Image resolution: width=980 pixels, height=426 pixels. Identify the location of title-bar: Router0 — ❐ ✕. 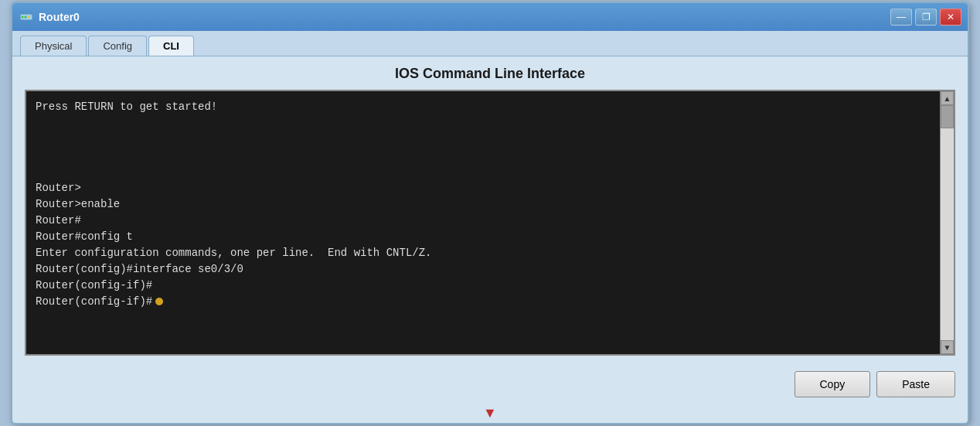
(490, 17).